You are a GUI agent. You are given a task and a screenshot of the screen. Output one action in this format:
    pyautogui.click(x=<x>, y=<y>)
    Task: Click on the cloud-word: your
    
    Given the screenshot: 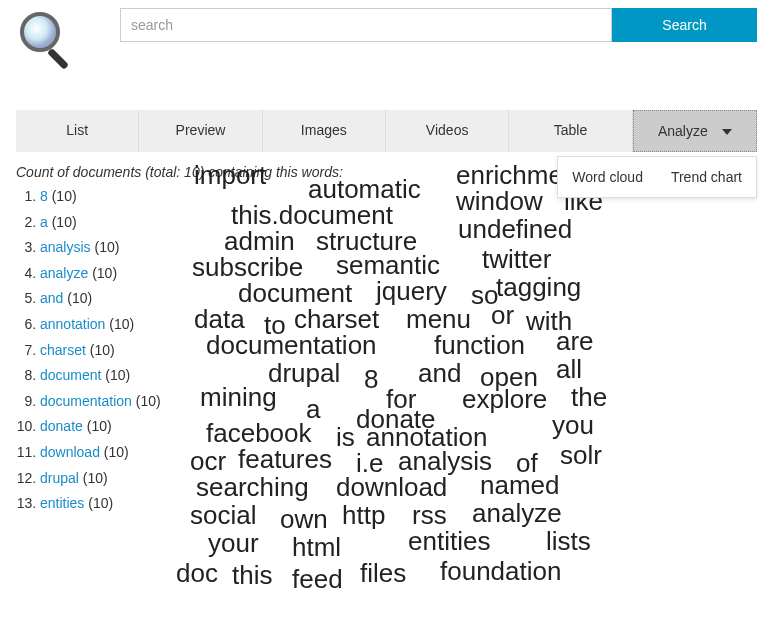 What is the action you would take?
    pyautogui.click(x=234, y=544)
    